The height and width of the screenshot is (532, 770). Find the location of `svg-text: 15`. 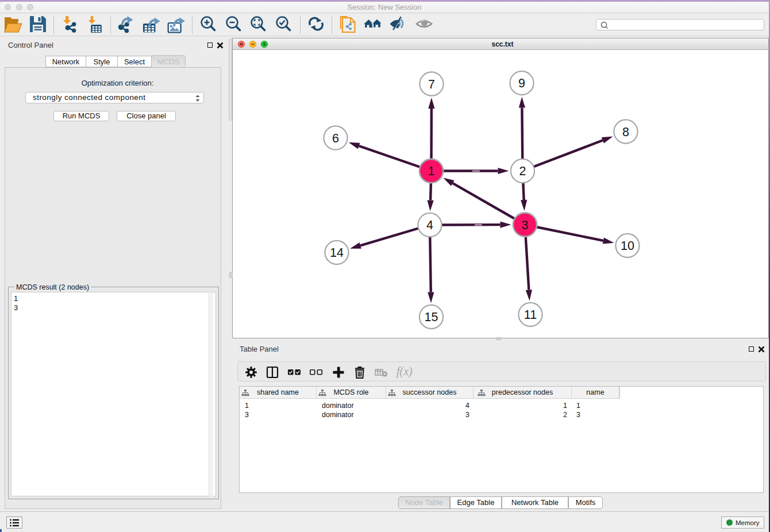

svg-text: 15 is located at coordinates (432, 317).